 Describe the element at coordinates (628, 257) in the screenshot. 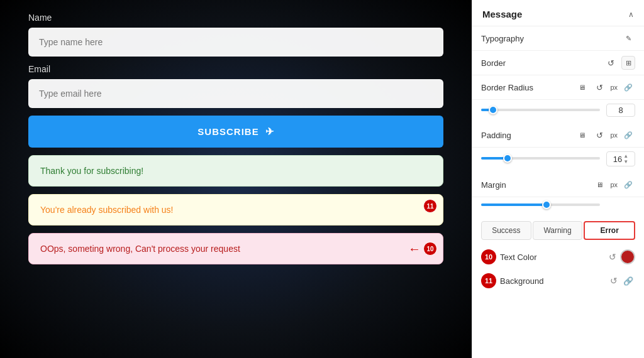

I see `text-color-swatch` at that location.